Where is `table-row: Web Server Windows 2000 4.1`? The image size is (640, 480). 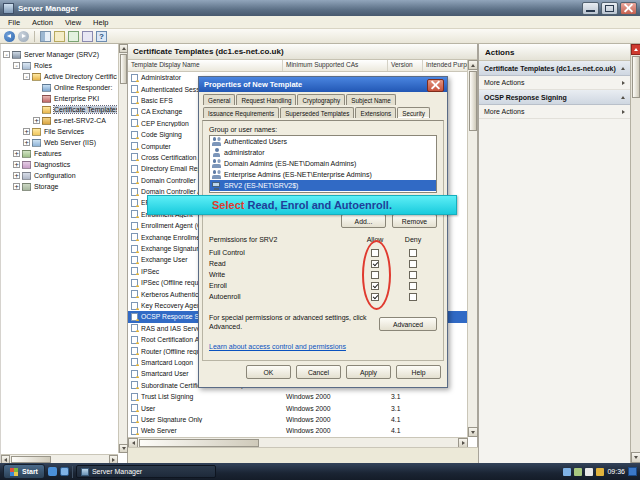 table-row: Web Server Windows 2000 4.1 is located at coordinates (298, 430).